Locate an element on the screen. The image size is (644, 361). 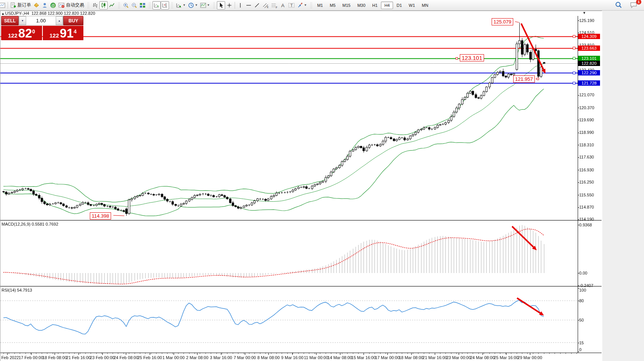
fibonacci-icon: F is located at coordinates (274, 5).